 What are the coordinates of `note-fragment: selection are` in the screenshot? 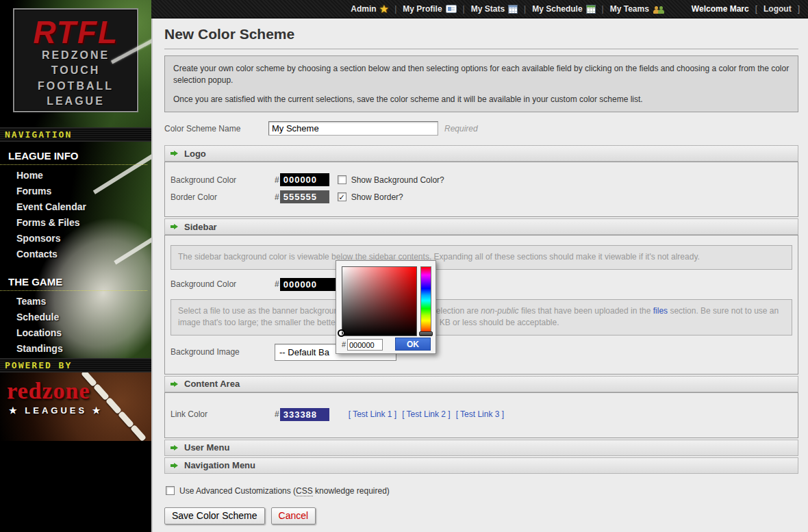 It's located at (456, 311).